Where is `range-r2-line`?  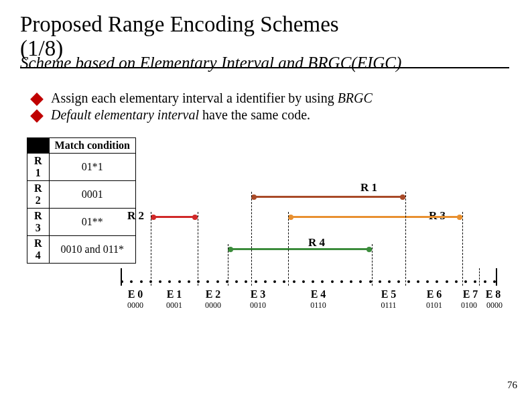
range-r2-line is located at coordinates (174, 217).